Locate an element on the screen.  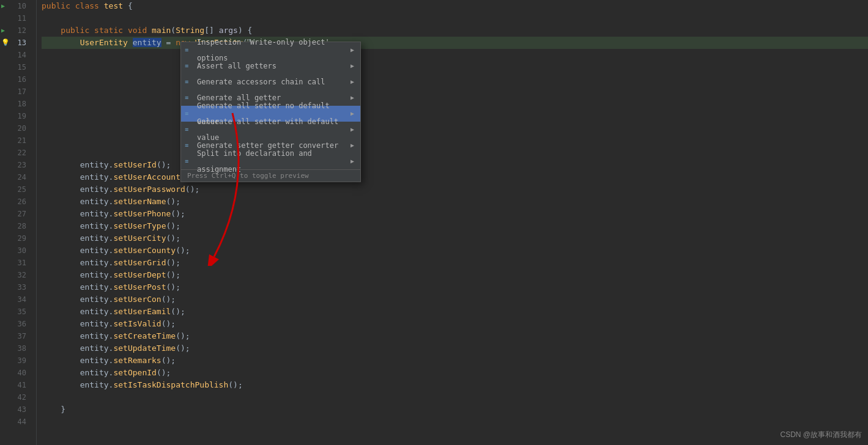
line-numbers: ▶ 10 11 ▶ 12 💡 13 14 15 16 17 18 19 20 2… is located at coordinates (18, 223).